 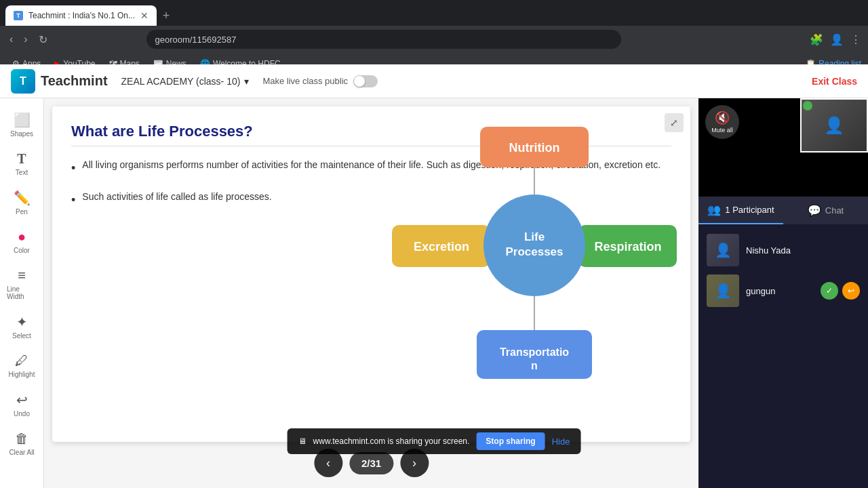 What do you see at coordinates (22, 159) in the screenshot?
I see `text-icon: T` at bounding box center [22, 159].